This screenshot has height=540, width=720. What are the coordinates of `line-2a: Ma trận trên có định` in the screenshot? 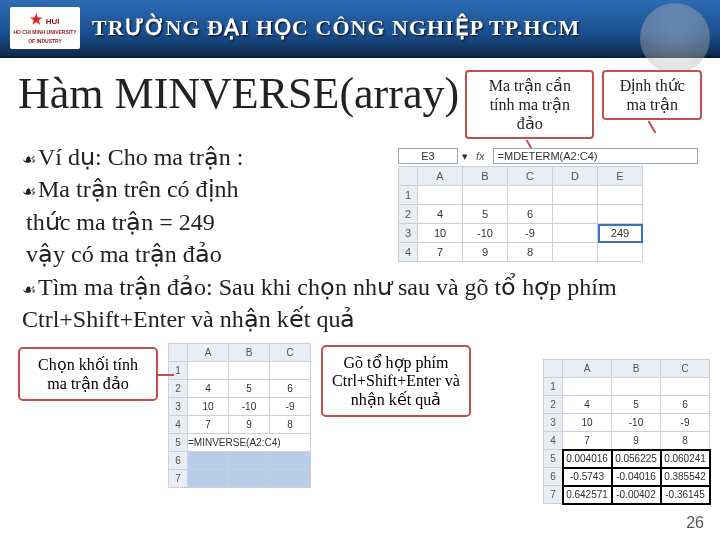 It's located at (138, 189).